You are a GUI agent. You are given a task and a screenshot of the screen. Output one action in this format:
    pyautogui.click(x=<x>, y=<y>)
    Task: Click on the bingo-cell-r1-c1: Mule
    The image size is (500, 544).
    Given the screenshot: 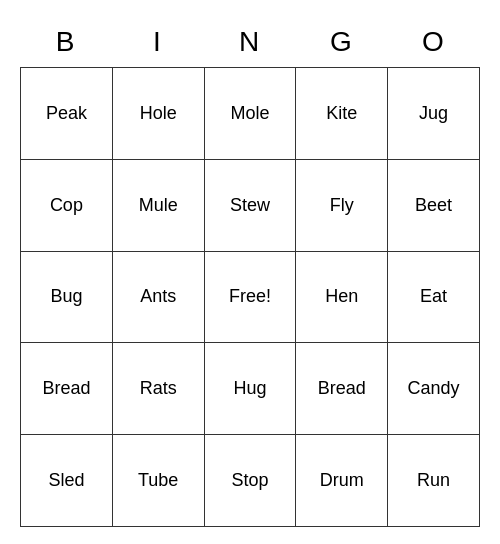 What is the action you would take?
    pyautogui.click(x=159, y=206)
    